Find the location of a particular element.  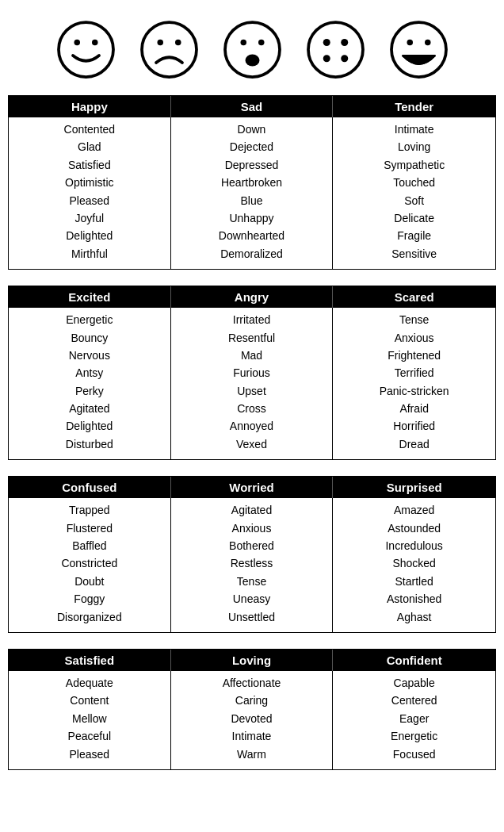

word-item: Antsy is located at coordinates (89, 373).